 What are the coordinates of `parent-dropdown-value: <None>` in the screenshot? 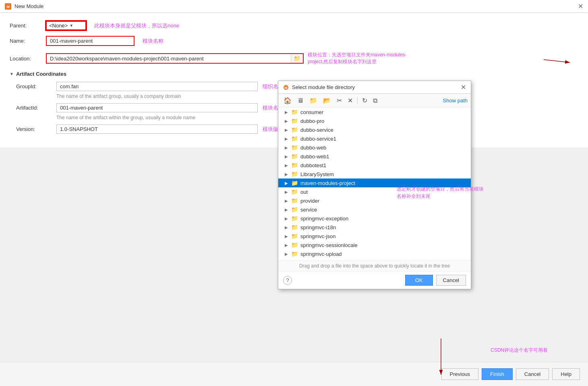 It's located at (58, 26).